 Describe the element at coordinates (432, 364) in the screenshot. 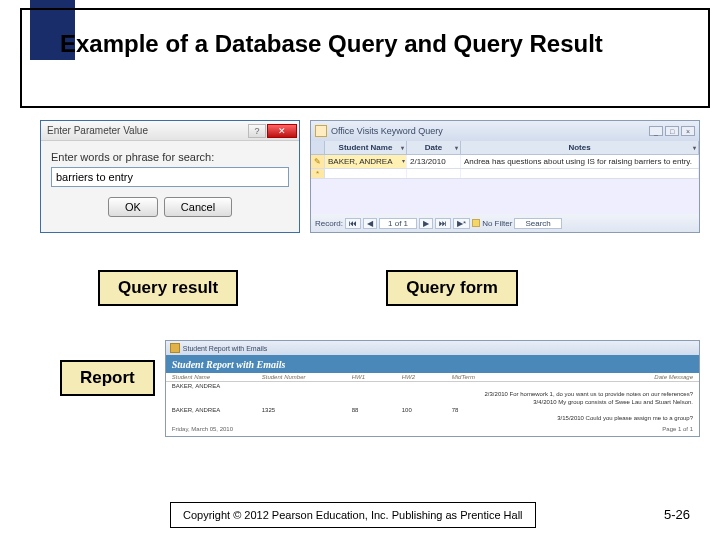

I see `report-title: Student Report with Emails` at that location.